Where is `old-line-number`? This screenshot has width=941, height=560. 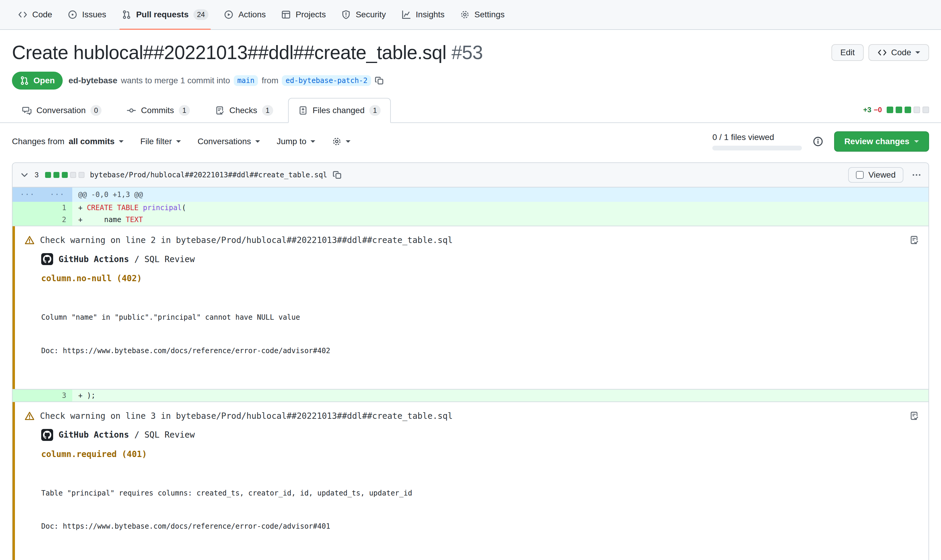 old-line-number is located at coordinates (27, 395).